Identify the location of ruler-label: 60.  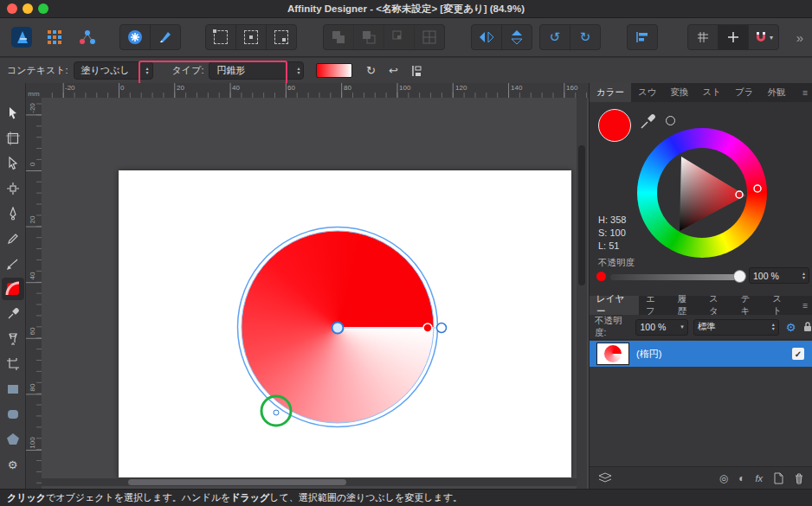
(34, 332).